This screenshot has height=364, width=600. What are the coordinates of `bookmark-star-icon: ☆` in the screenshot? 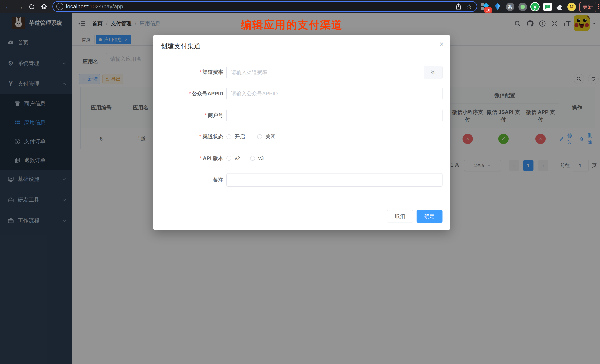 It's located at (469, 7).